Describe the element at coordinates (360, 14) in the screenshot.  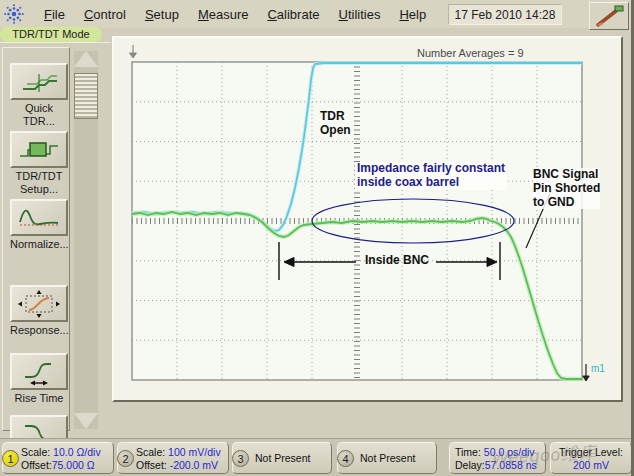
I see `menu-utilities: Utilities` at that location.